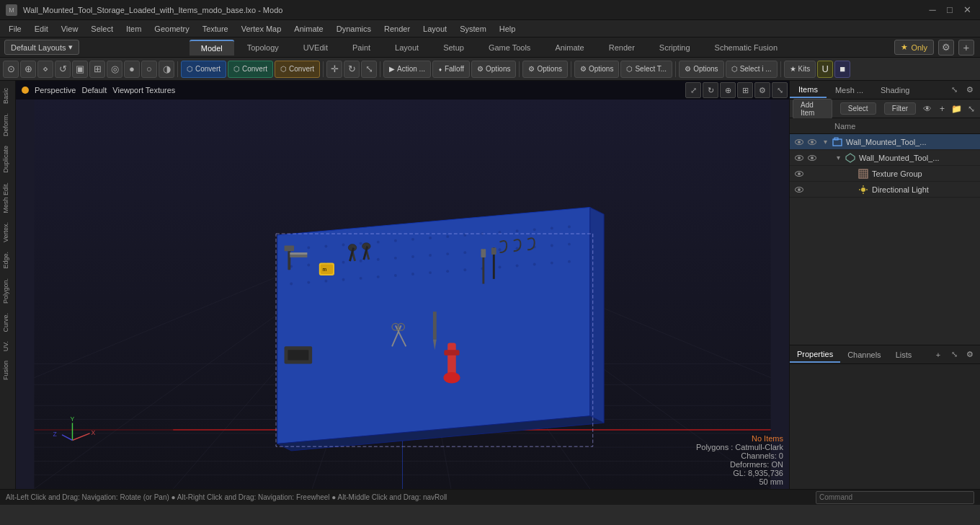  I want to click on menu-system: System, so click(473, 29).